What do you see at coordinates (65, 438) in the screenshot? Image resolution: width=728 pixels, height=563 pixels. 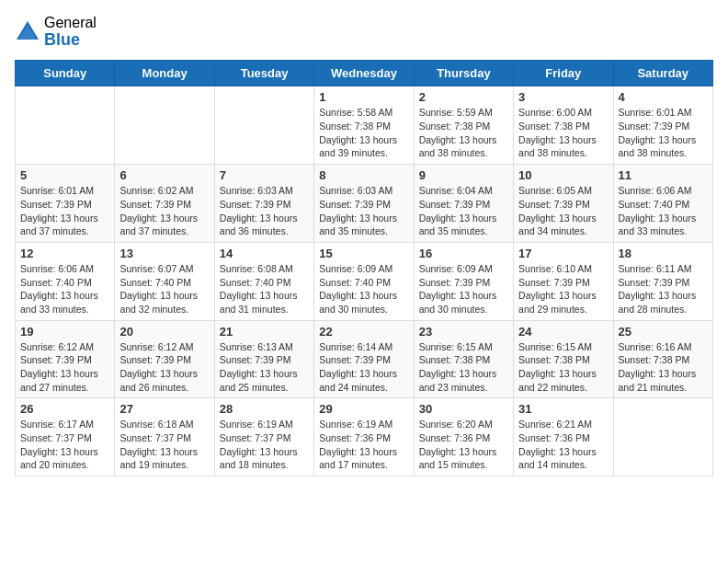 I see `calendar-cell: 26Sunrise: 6:17 AMSunset: 7:37 PMDayligh…` at bounding box center [65, 438].